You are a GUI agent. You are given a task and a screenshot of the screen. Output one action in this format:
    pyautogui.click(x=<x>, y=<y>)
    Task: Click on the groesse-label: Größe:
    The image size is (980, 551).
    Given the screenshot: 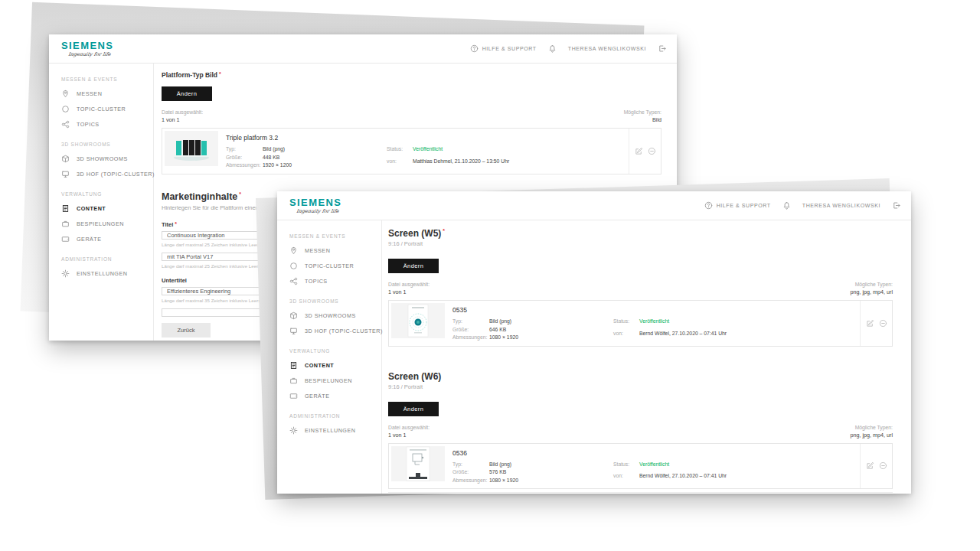 What is the action you would take?
    pyautogui.click(x=471, y=331)
    